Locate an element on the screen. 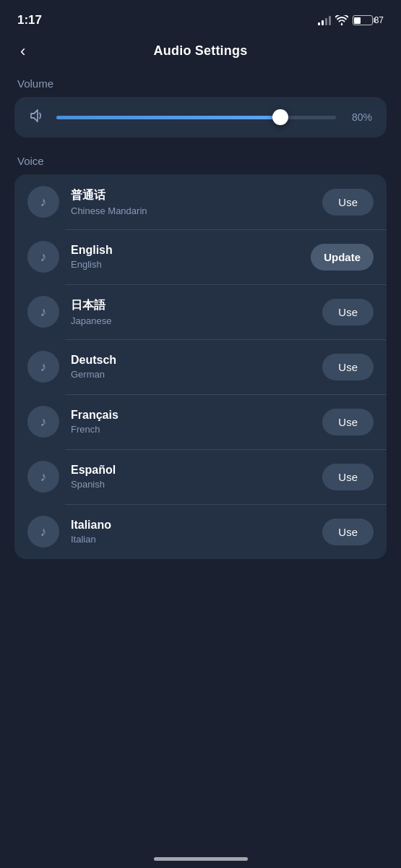 Image resolution: width=401 pixels, height=868 pixels. voice-info: Français French is located at coordinates (191, 422).